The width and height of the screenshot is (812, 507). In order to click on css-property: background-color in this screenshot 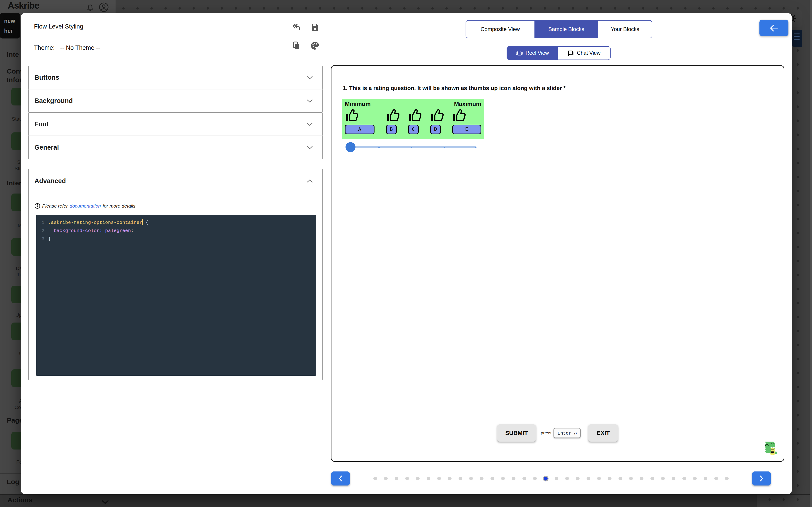, I will do `click(77, 231)`.